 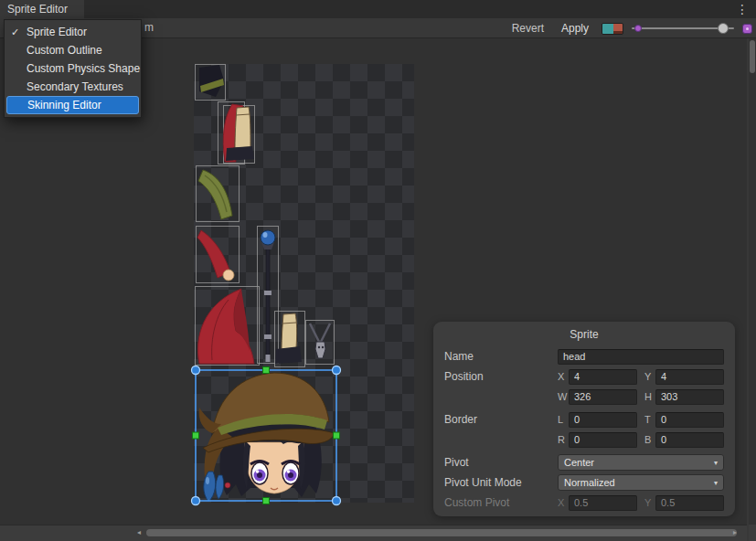 I want to click on rgb-toggle-right, so click(x=618, y=29).